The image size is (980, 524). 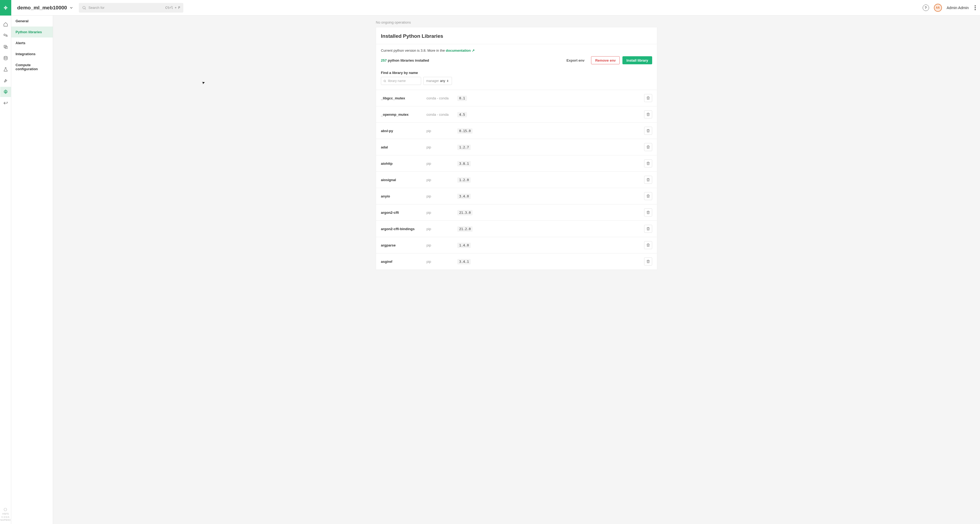 I want to click on database-icon, so click(x=5, y=58).